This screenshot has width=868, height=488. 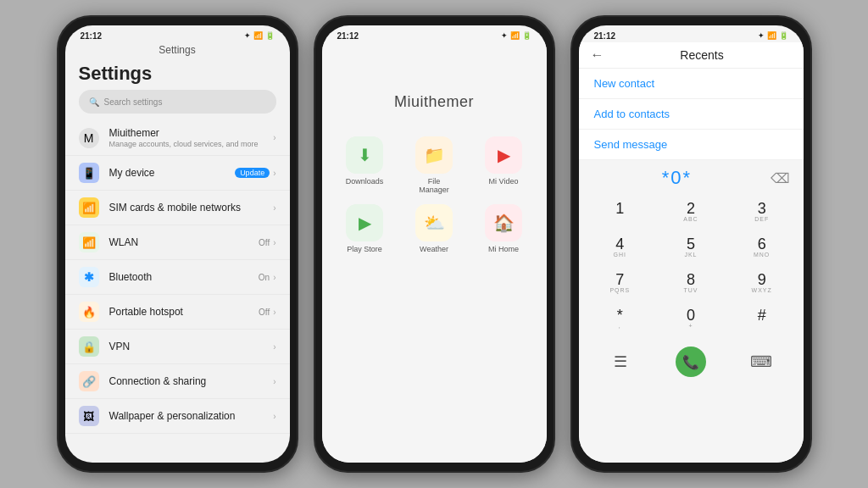 I want to click on item-title-sim: SIM cards & mobile networks, so click(x=186, y=208).